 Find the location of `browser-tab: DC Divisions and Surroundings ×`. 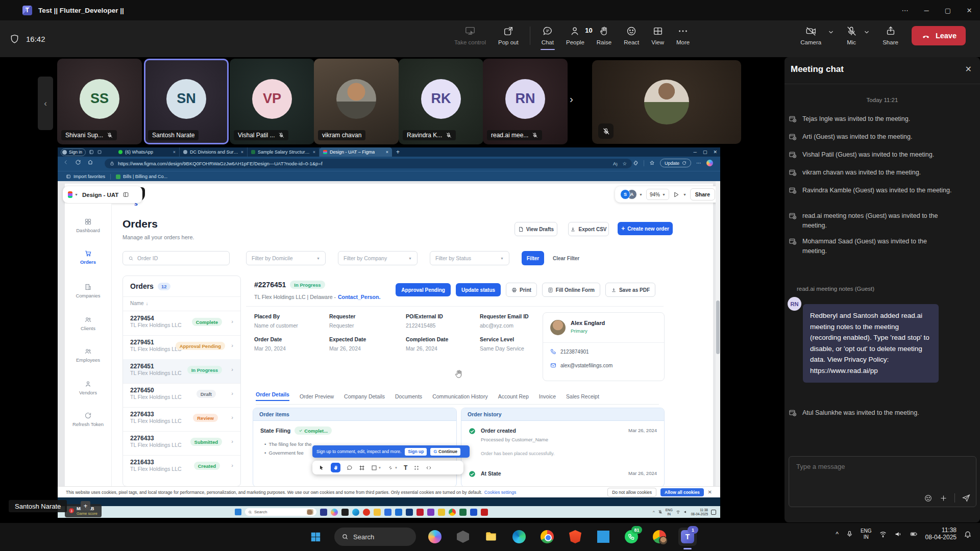

browser-tab: DC Divisions and Surroundings × is located at coordinates (213, 152).